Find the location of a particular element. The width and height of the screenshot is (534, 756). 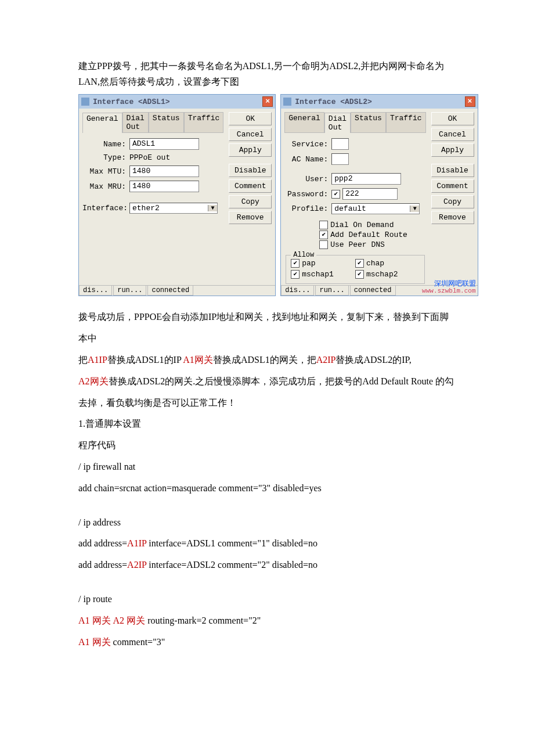

chap-label: chap is located at coordinates (375, 264).